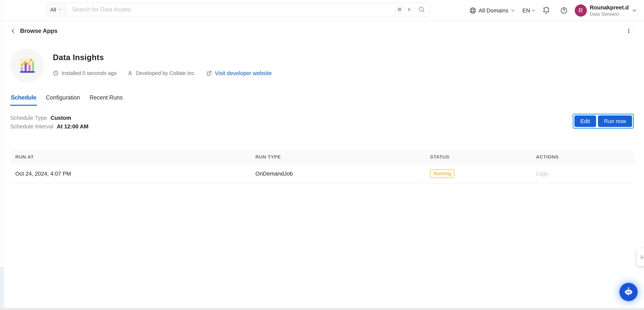 The width and height of the screenshot is (644, 310). What do you see at coordinates (585, 121) in the screenshot?
I see `edit-button: Edit` at bounding box center [585, 121].